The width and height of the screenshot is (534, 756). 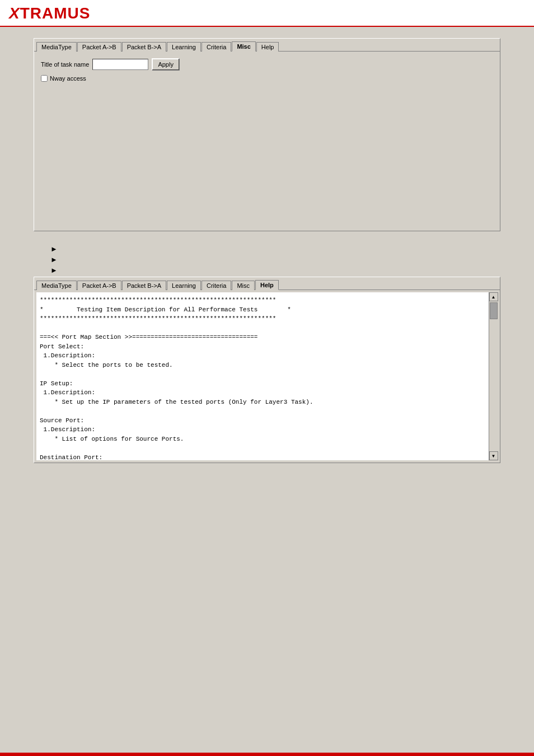 What do you see at coordinates (65, 64) in the screenshot?
I see `title-label: Title of task name` at bounding box center [65, 64].